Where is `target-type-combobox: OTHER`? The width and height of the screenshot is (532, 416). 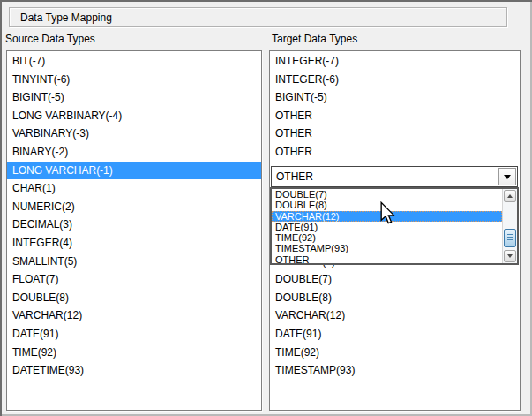 target-type-combobox: OTHER is located at coordinates (394, 177).